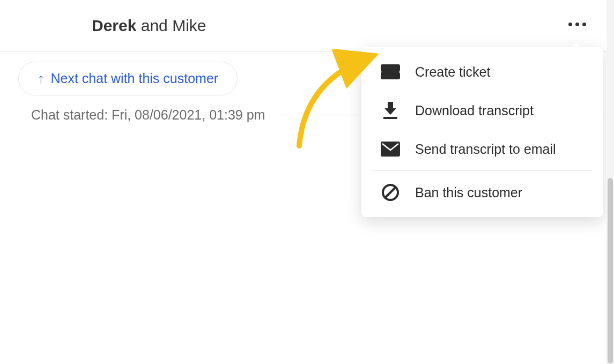  What do you see at coordinates (482, 110) in the screenshot?
I see `menu-item-download-transcript: Download transcript` at bounding box center [482, 110].